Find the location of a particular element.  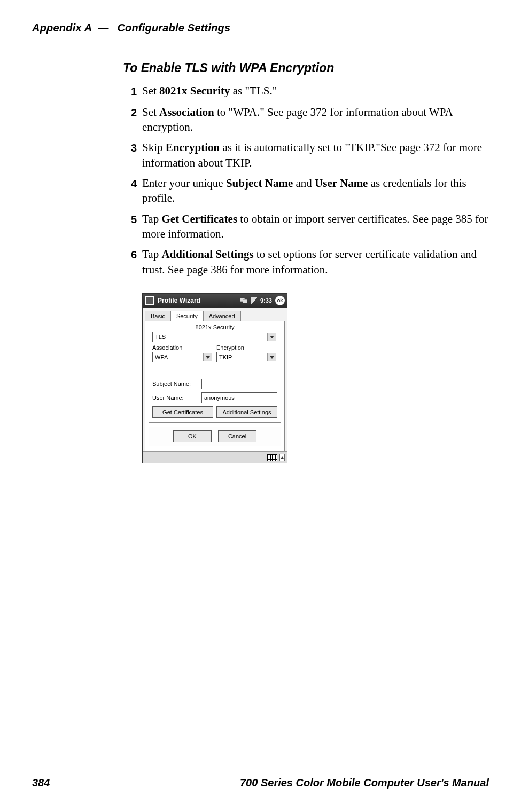

subject-name-label: Subject Name: is located at coordinates (177, 384).